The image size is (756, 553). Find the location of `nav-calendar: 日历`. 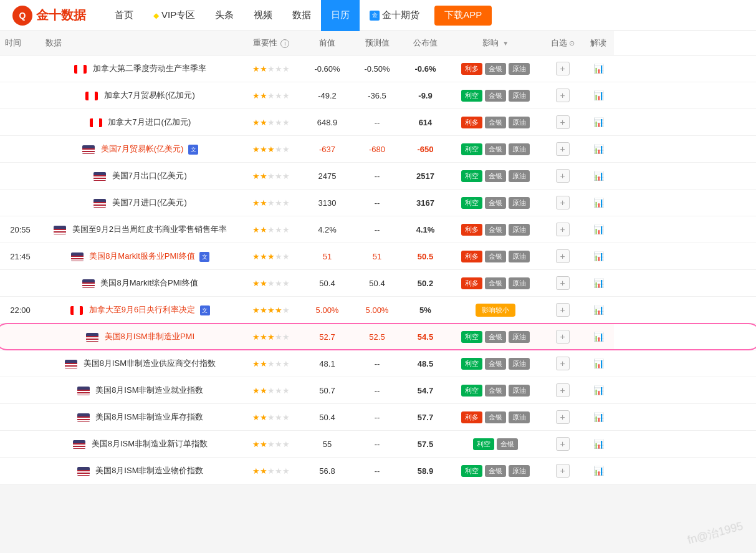

nav-calendar: 日历 is located at coordinates (340, 16).